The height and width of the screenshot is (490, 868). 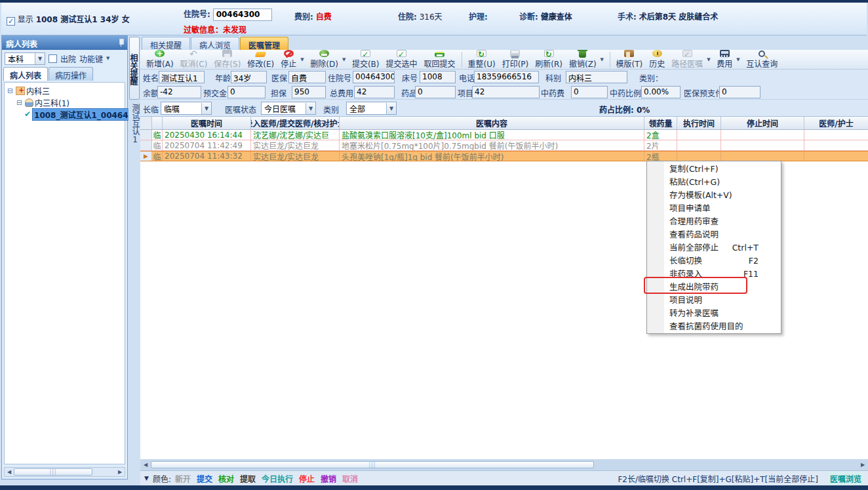 What do you see at coordinates (345, 60) in the screenshot?
I see `delete-dropdown-icon: ▼` at bounding box center [345, 60].